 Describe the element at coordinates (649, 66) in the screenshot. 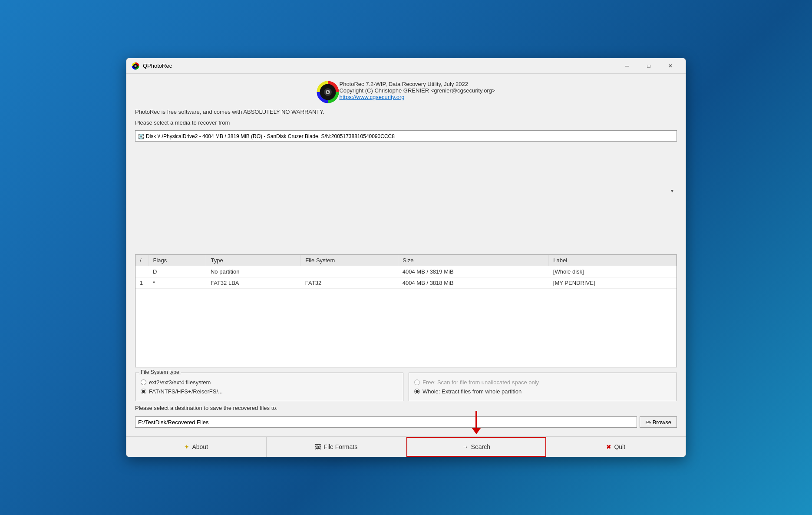

I see `window-controls: ─ □ ✕` at that location.